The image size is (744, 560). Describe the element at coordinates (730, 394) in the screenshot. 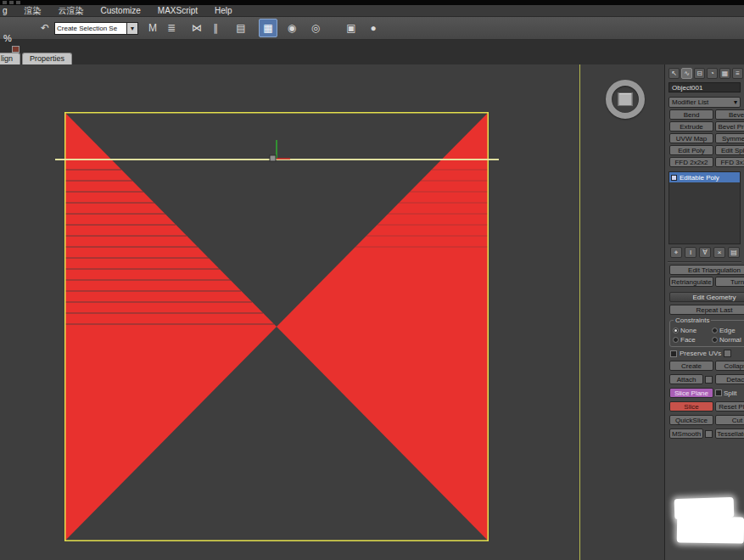

I see `split-label: Split` at that location.